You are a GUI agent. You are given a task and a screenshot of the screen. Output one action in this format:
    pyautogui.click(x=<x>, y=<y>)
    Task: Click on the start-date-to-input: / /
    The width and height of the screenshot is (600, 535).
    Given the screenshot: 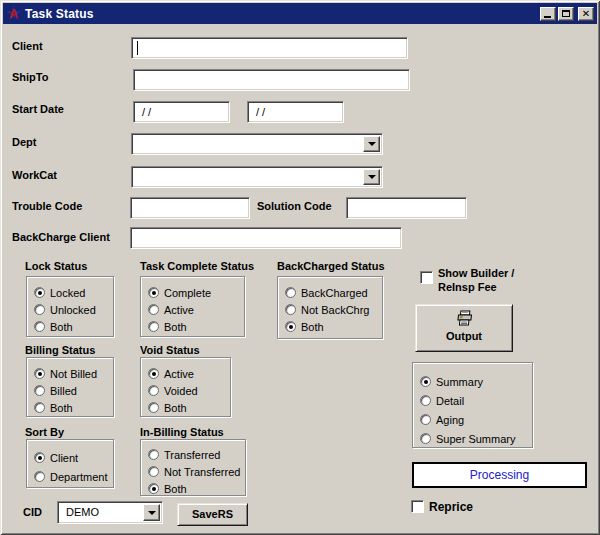 What is the action you would take?
    pyautogui.click(x=296, y=112)
    